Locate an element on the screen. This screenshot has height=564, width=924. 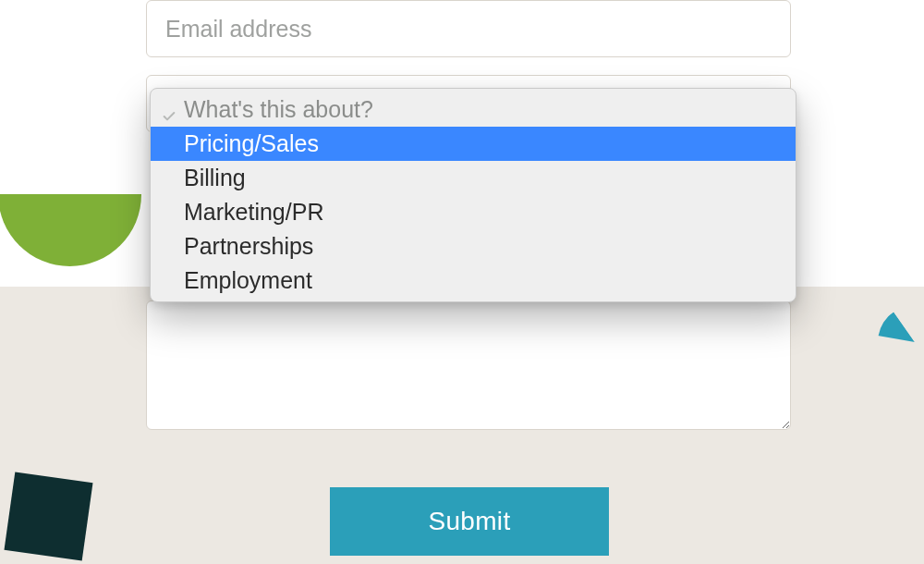
decorative-green-semicircle is located at coordinates (70, 230).